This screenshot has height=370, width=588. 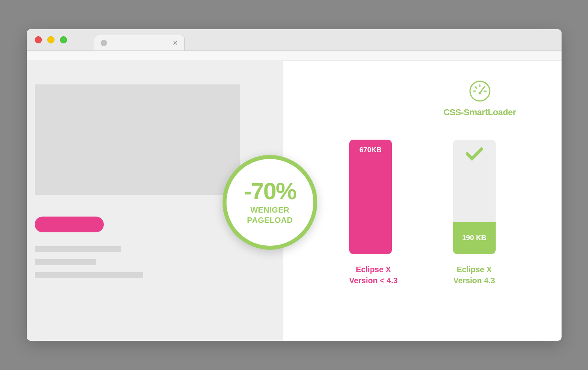 I want to click on close-window-icon, so click(x=38, y=40).